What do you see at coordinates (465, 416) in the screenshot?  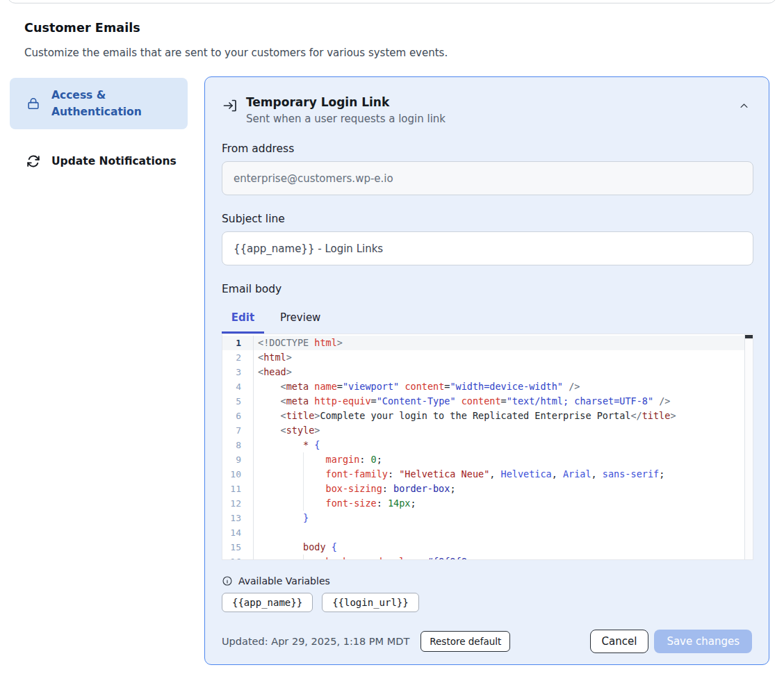 I see `code-line-text: <title>Complete your login to the Replic…` at bounding box center [465, 416].